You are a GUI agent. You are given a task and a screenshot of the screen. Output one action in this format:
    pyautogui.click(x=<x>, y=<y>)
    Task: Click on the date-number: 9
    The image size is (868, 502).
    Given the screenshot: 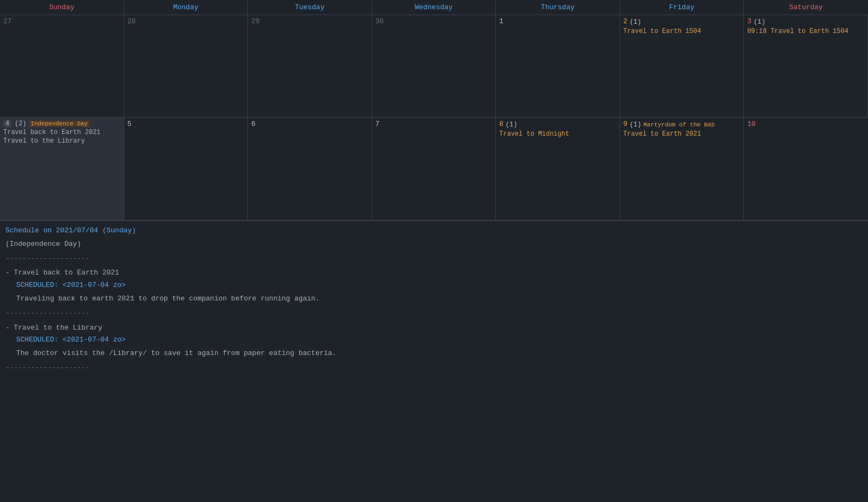 What is the action you would take?
    pyautogui.click(x=625, y=124)
    